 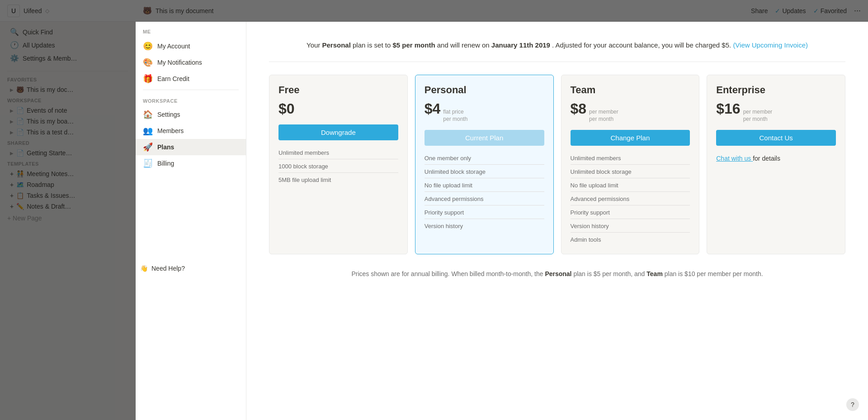 What do you see at coordinates (148, 131) in the screenshot?
I see `members-icon: 👥` at bounding box center [148, 131].